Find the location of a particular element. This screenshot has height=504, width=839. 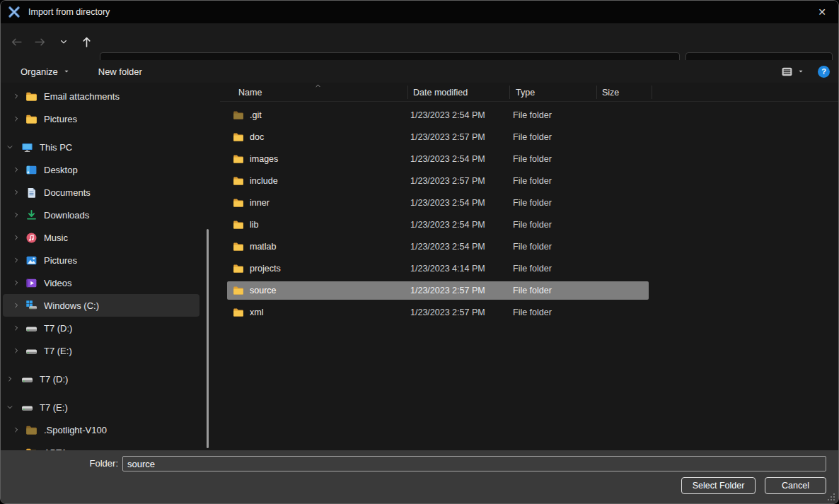

new-folder-label: New folder is located at coordinates (120, 72).